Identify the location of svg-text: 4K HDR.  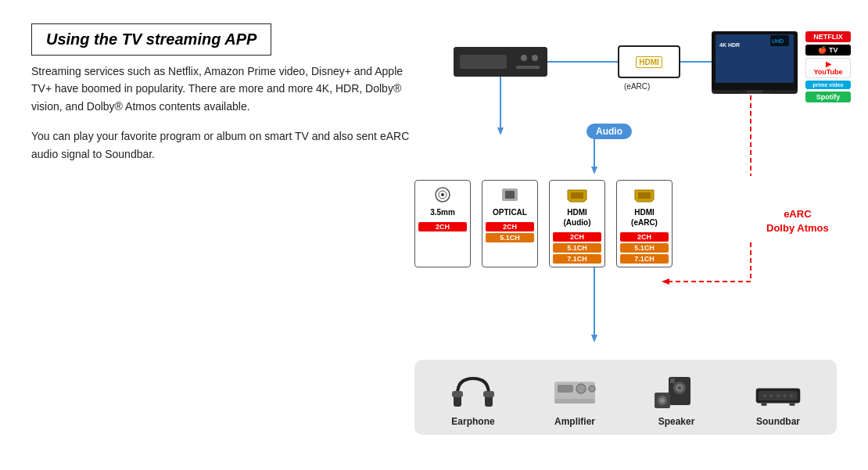
(730, 45).